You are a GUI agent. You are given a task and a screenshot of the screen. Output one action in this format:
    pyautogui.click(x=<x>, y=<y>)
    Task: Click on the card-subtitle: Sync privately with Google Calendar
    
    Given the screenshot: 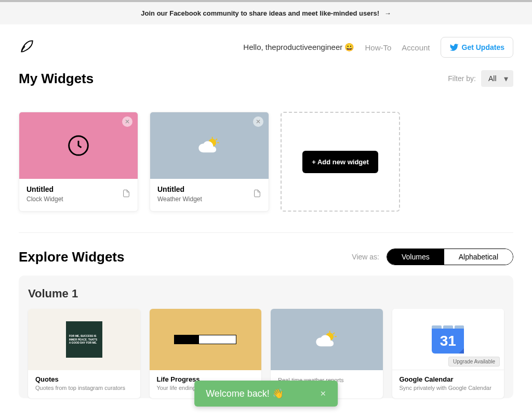 What is the action you would take?
    pyautogui.click(x=448, y=388)
    